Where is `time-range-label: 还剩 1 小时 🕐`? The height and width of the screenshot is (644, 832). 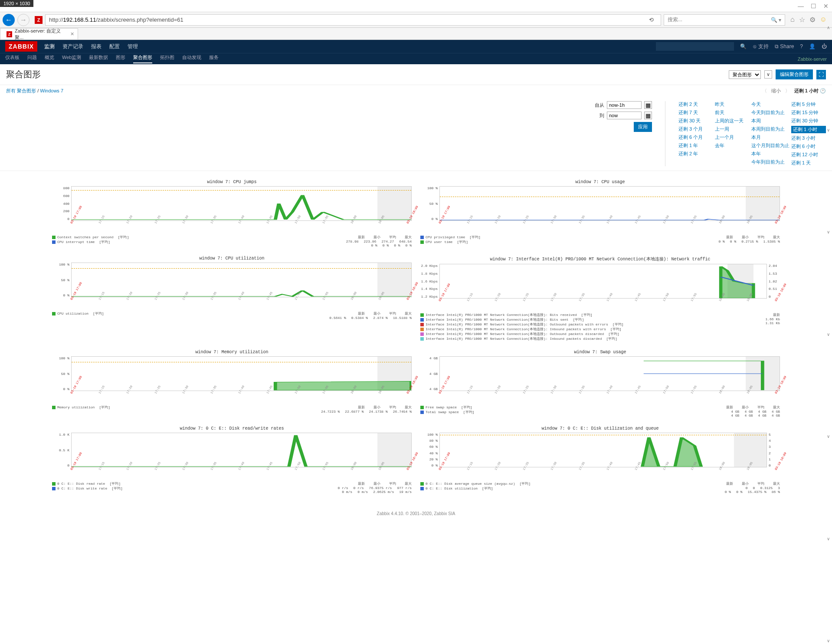
time-range-label: 还剩 1 小时 🕐 is located at coordinates (810, 91).